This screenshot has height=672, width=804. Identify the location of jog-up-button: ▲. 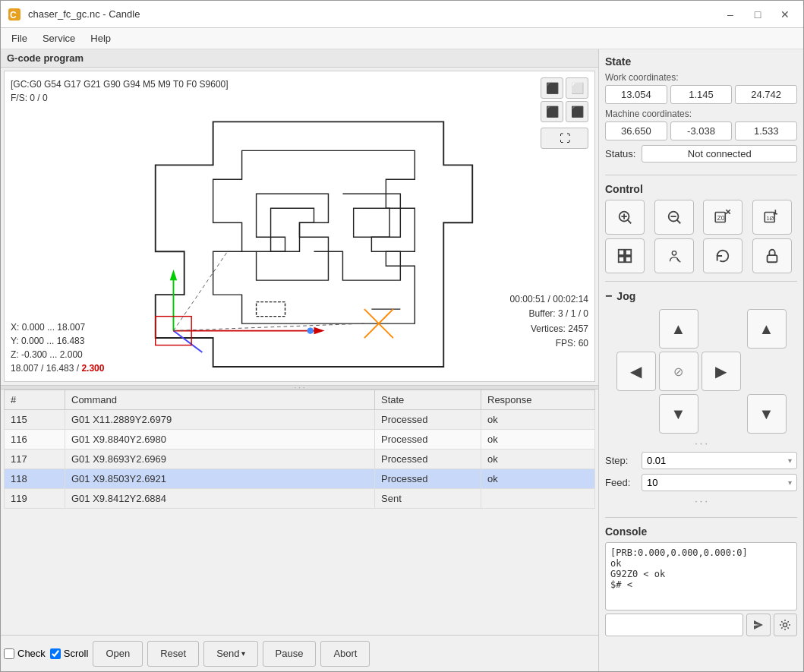
(679, 329).